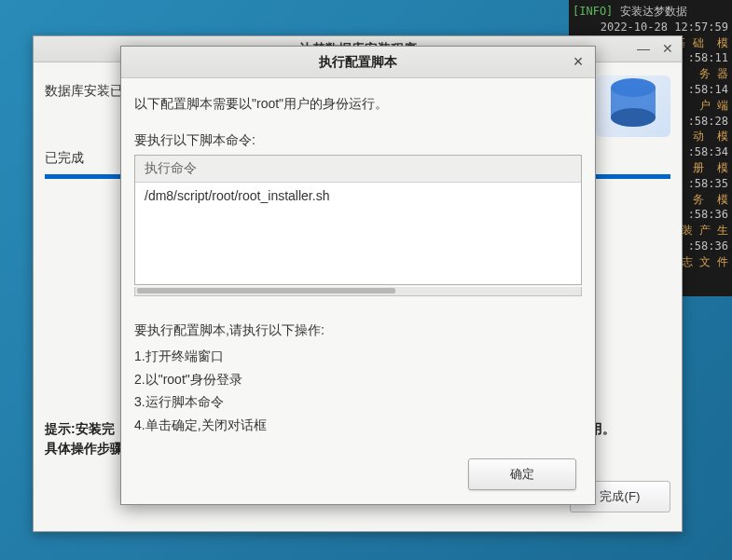 The height and width of the screenshot is (560, 732). I want to click on step-item: 3.运行脚本命令, so click(358, 403).